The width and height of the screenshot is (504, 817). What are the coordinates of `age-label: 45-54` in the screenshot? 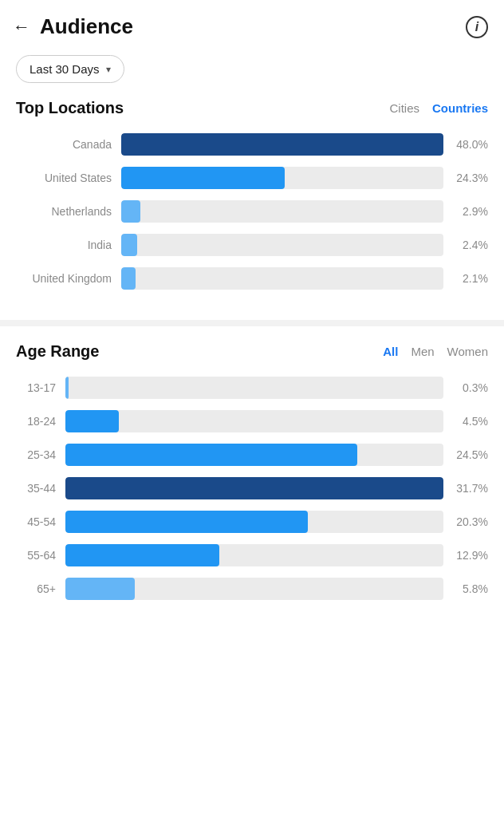 It's located at (36, 522).